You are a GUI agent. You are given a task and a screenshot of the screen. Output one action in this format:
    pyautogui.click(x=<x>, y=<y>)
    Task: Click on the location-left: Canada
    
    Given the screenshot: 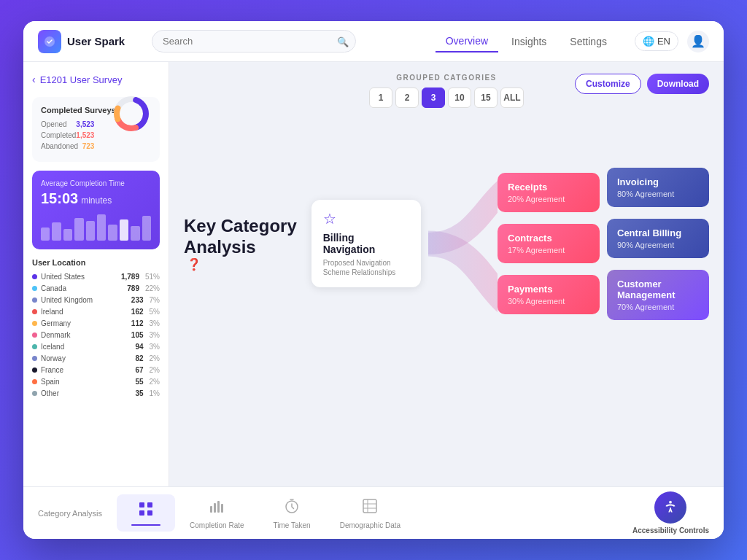 What is the action you would take?
    pyautogui.click(x=50, y=289)
    